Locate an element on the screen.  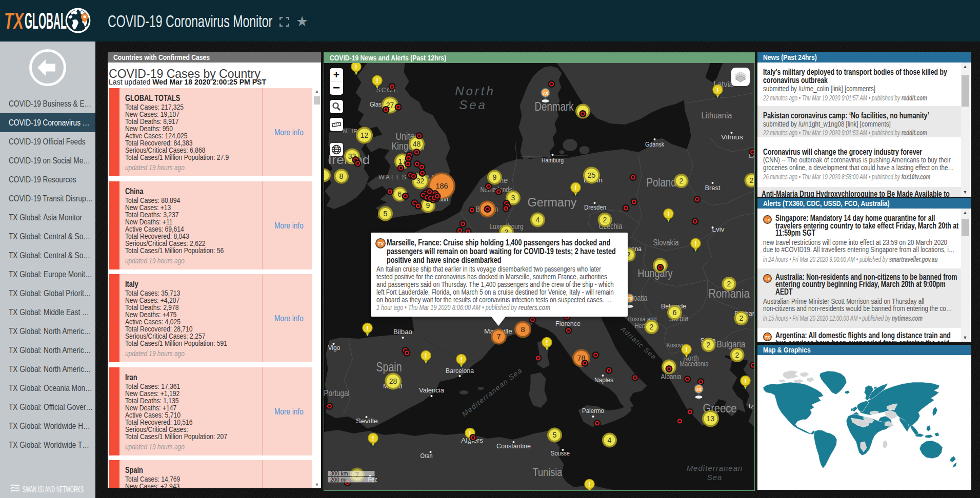
svg-text: Florence is located at coordinates (568, 324).